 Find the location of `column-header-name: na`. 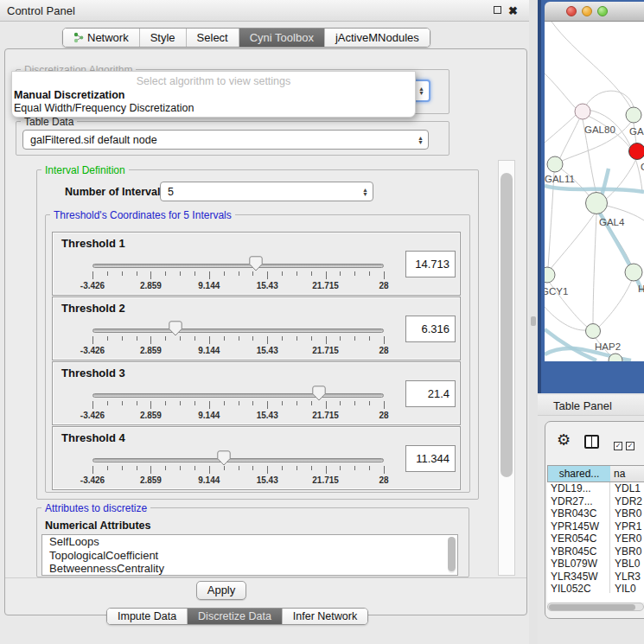

column-header-name: na is located at coordinates (628, 474).